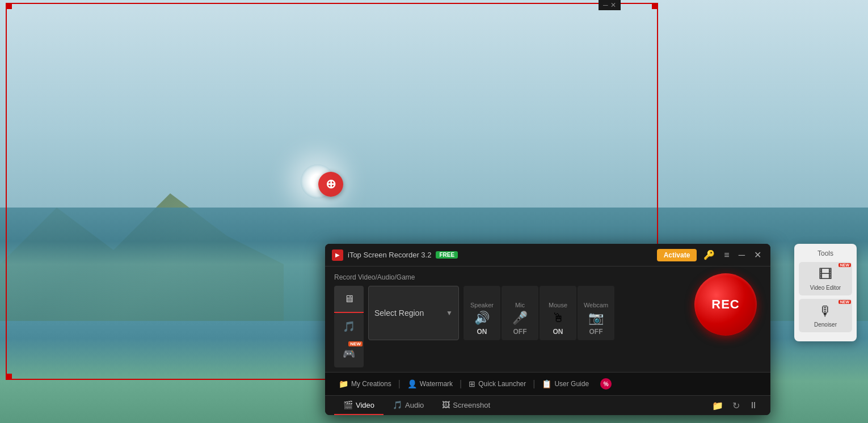 The height and width of the screenshot is (423, 868). What do you see at coordinates (331, 184) in the screenshot?
I see `crosshair-icon: ⊕` at bounding box center [331, 184].